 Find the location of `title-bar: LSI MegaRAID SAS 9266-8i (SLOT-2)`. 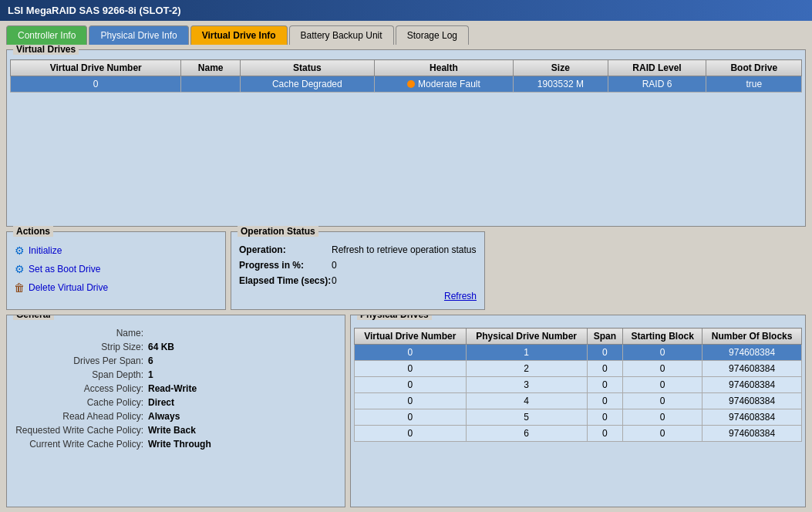

title-bar: LSI MegaRAID SAS 9266-8i (SLOT-2) is located at coordinates (406, 11).